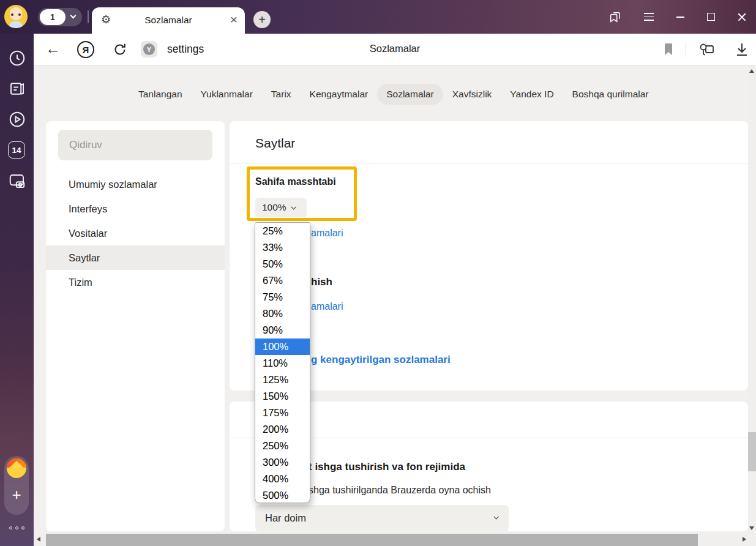 The image size is (756, 546). I want to click on yandex-logo: Я, so click(86, 50).